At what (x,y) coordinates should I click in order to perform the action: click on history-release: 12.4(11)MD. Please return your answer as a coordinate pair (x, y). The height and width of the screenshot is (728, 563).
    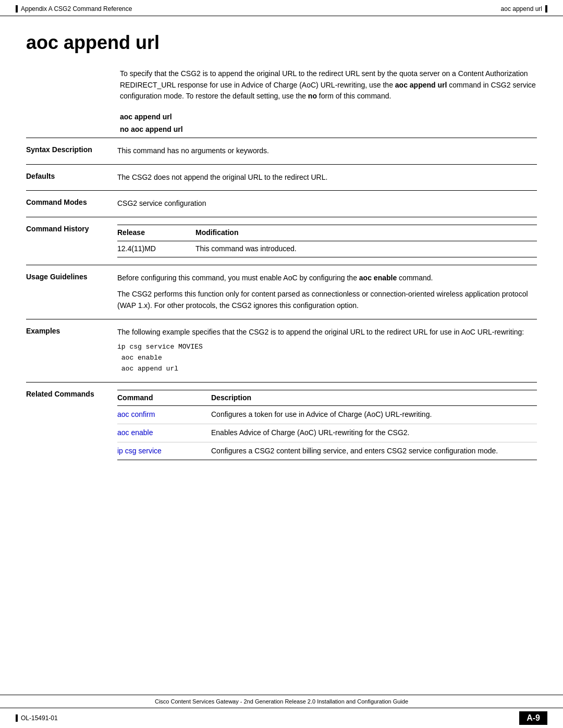
    Looking at the image, I should click on (156, 249).